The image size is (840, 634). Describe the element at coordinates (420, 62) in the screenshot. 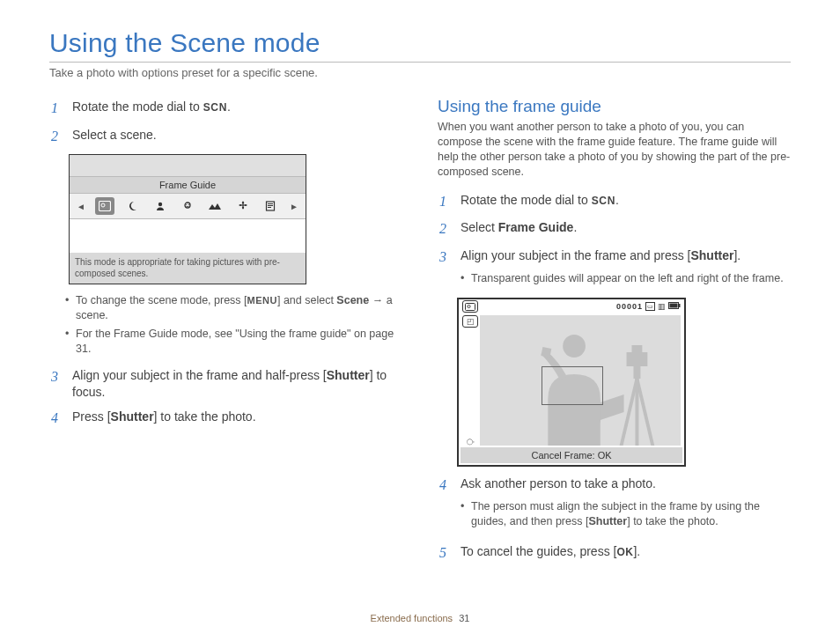

I see `divider` at that location.